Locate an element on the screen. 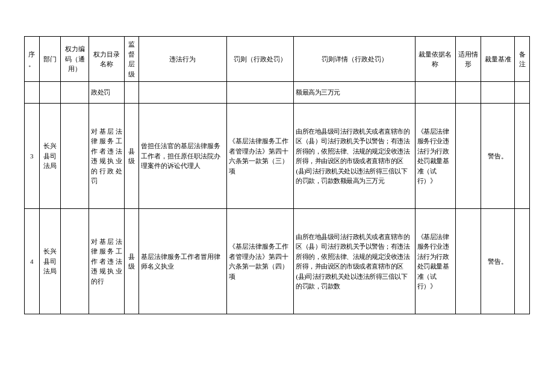 Image resolution: width=554 pixels, height=392 pixels. header-remark: 备注 is located at coordinates (523, 59).